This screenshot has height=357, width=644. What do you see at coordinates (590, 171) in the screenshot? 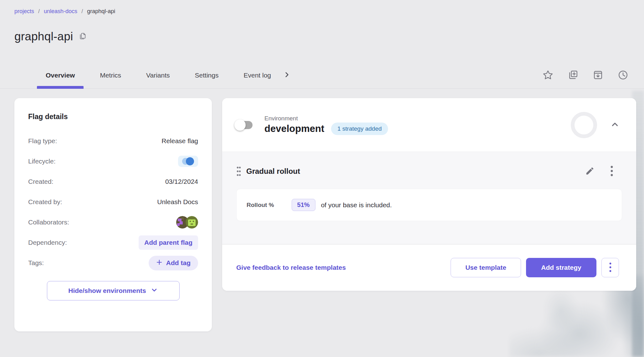
I see `edit-strategy-button` at bounding box center [590, 171].